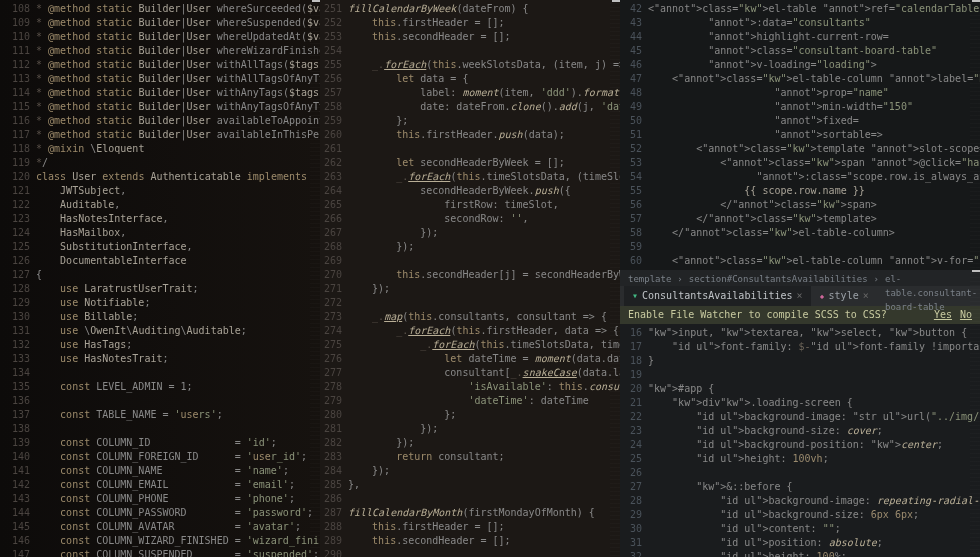  Describe the element at coordinates (164, 261) in the screenshot. I see `code-line: 126 DocumentableInterface` at that location.